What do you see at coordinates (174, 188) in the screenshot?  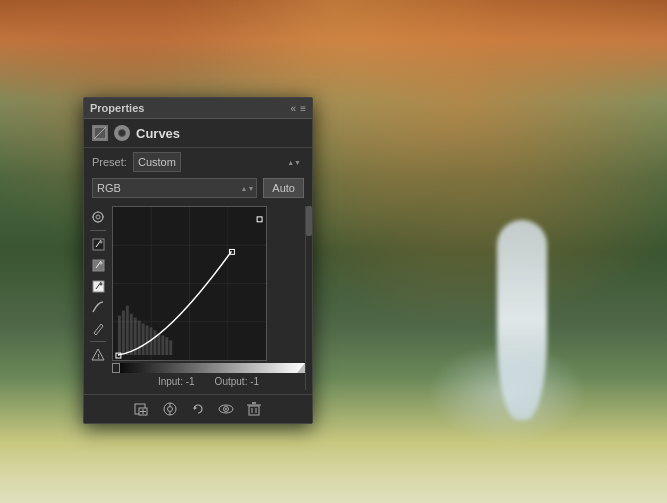 I see `channel-select-wrapper: RGB Red Green Blue` at bounding box center [174, 188].